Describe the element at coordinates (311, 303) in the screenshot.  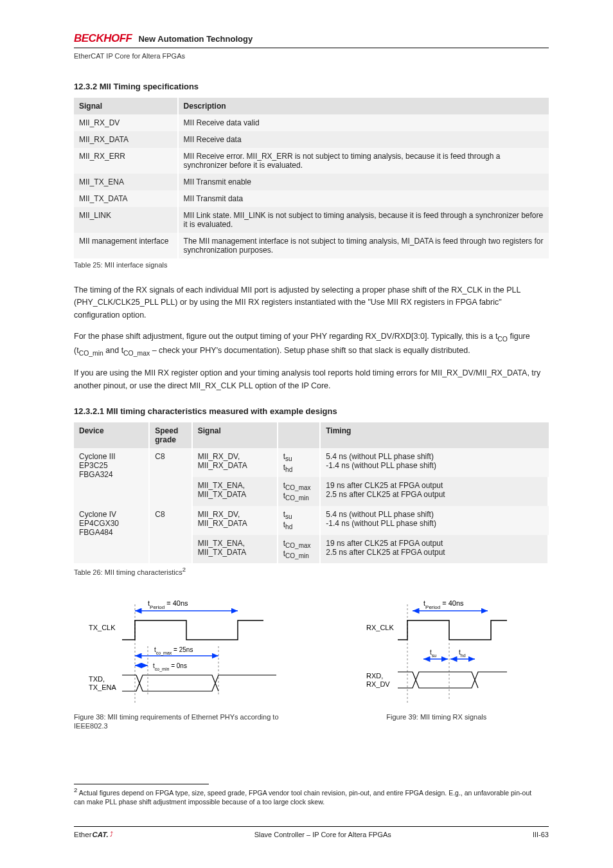
I see `paragraph: The timing of the RX signals of each ind…` at that location.